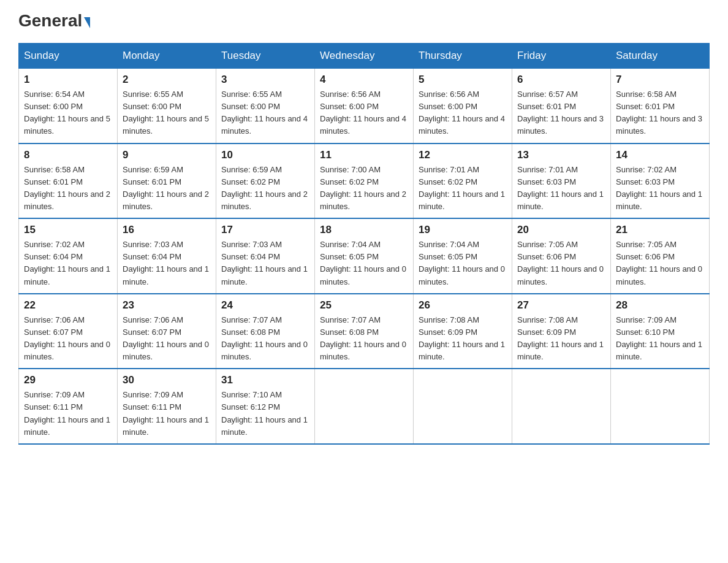 This screenshot has height=563, width=728. Describe the element at coordinates (167, 380) in the screenshot. I see `day-number: 30` at that location.